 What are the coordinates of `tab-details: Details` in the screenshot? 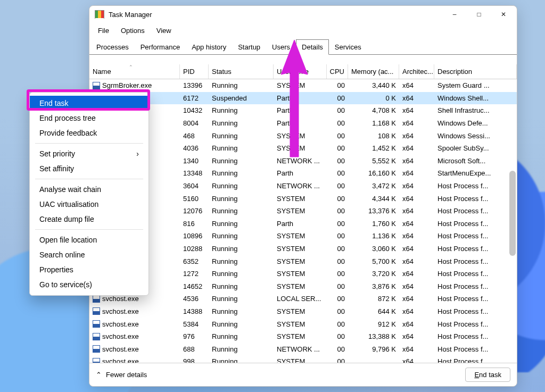 It's located at (312, 47).